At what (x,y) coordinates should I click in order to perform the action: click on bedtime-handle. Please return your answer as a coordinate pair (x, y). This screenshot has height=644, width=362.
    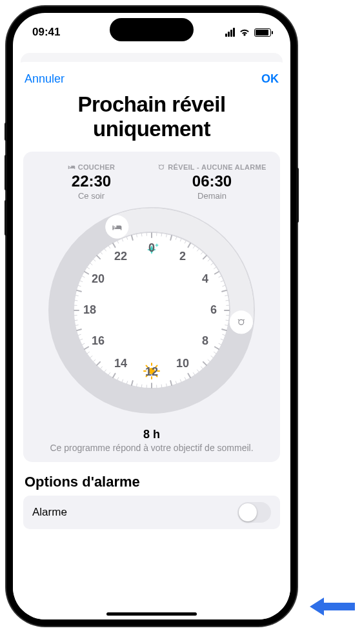
    Looking at the image, I should click on (117, 226).